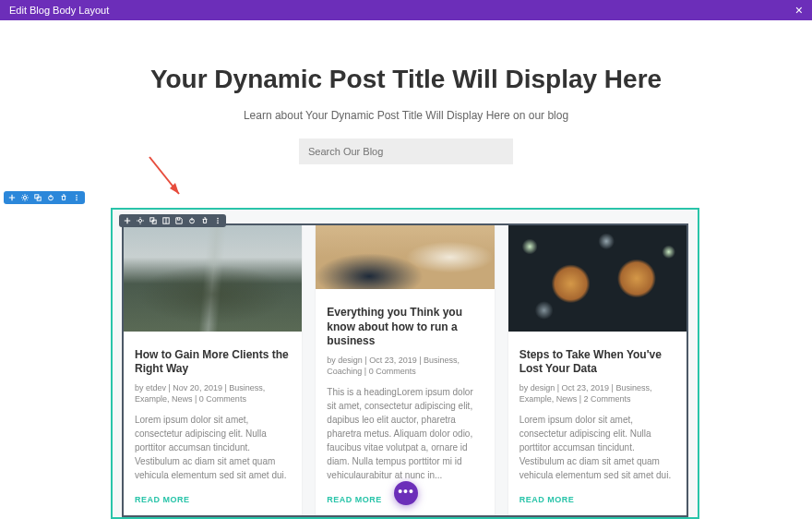 The height and width of the screenshot is (519, 812). I want to click on columns-icon, so click(166, 221).